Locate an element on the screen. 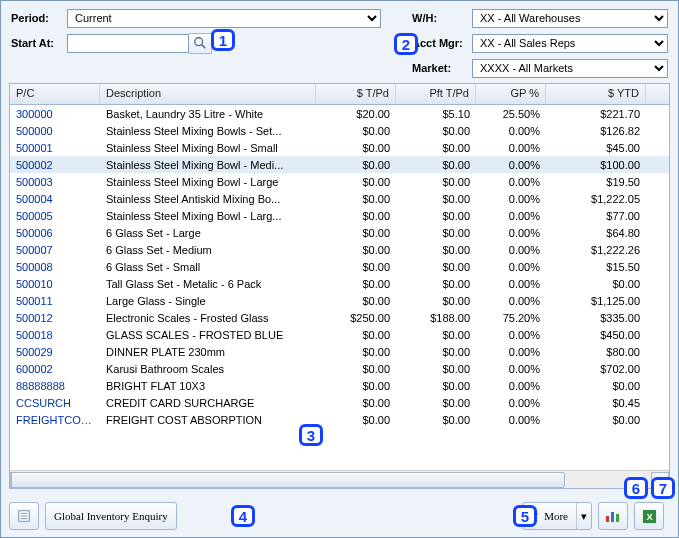 This screenshot has width=679, height=538. table-row: 500029DINNER PLATE 230mm$0.00$0.000.00%$… is located at coordinates (340, 352).